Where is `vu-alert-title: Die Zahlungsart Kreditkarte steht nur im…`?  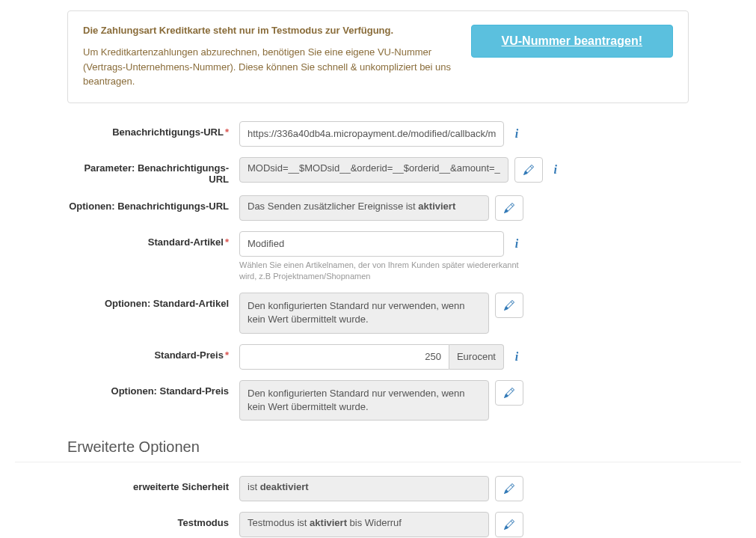
vu-alert-title: Die Zahlungsart Kreditkarte steht nur im… is located at coordinates (269, 30).